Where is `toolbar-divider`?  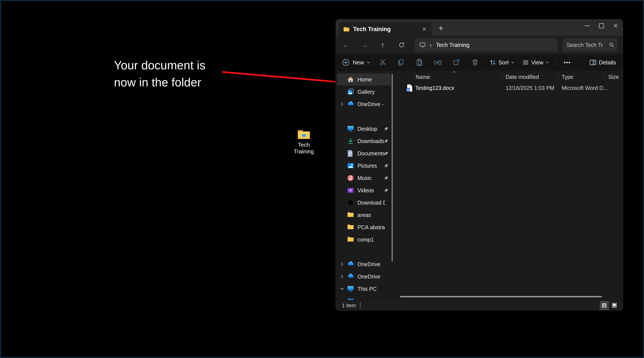
toolbar-divider is located at coordinates (372, 62).